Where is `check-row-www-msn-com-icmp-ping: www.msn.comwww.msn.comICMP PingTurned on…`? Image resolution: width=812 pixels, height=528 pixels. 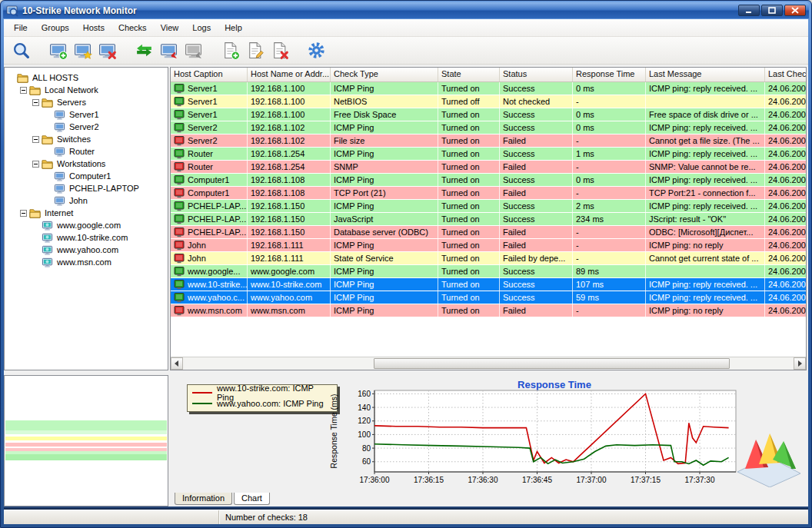
check-row-www-msn-com-icmp-ping: www.msn.comwww.msn.comICMP PingTurned on… is located at coordinates (488, 310).